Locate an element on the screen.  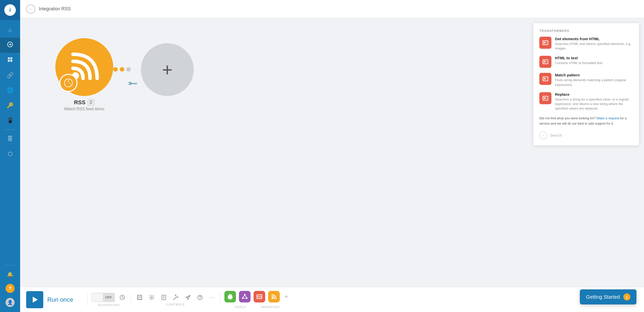
tools-group: + TOOLS FAVORITES is located at coordinates (257, 300).